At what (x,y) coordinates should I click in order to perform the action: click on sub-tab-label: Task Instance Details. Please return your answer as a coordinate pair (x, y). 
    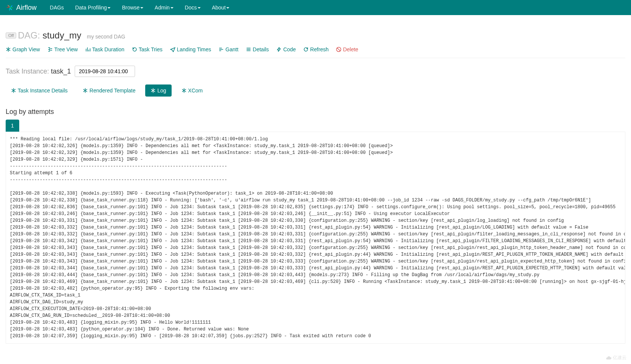
    Looking at the image, I should click on (43, 91).